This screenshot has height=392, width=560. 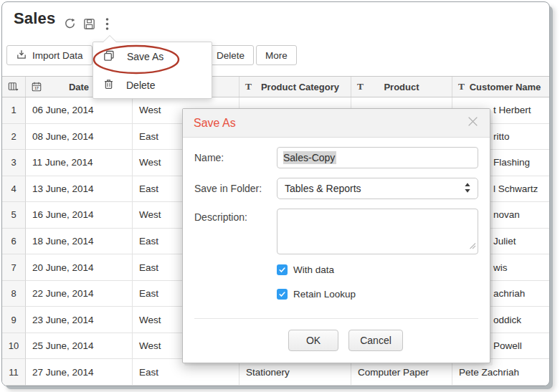 I want to click on with-data-checkbox, so click(x=283, y=269).